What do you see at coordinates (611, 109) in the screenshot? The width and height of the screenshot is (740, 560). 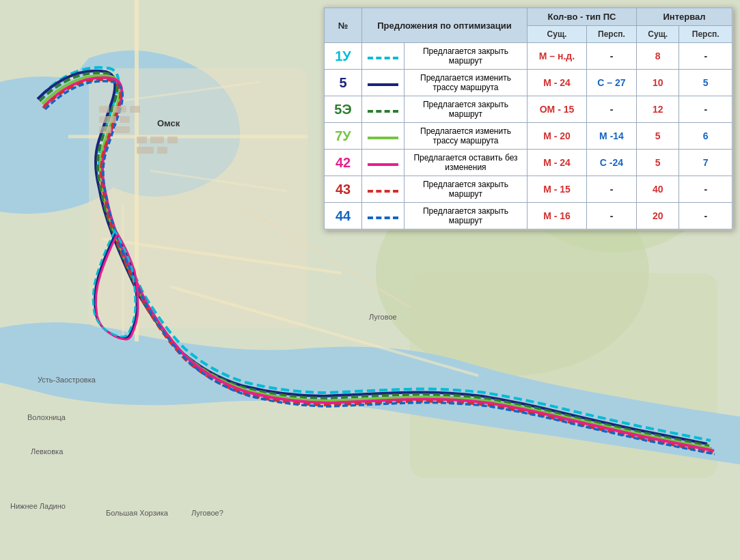 I see `cell-kol-persp-2: -` at bounding box center [611, 109].